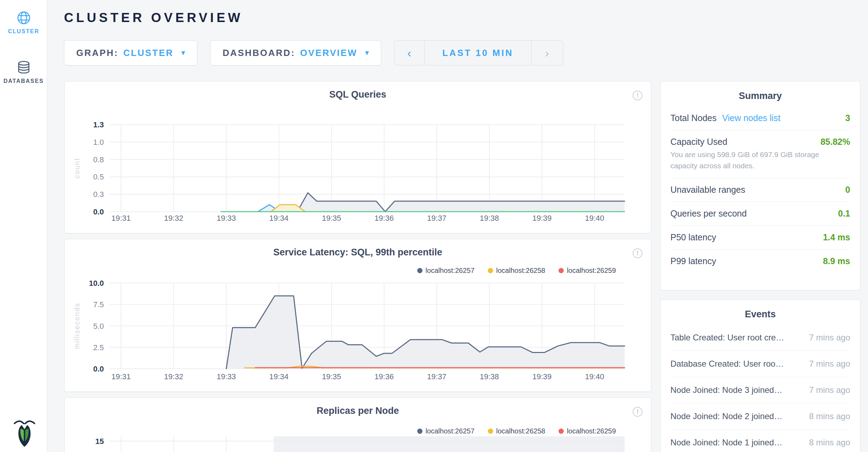 Image resolution: width=868 pixels, height=452 pixels. What do you see at coordinates (24, 433) in the screenshot?
I see `cockroach-logo-icon` at bounding box center [24, 433].